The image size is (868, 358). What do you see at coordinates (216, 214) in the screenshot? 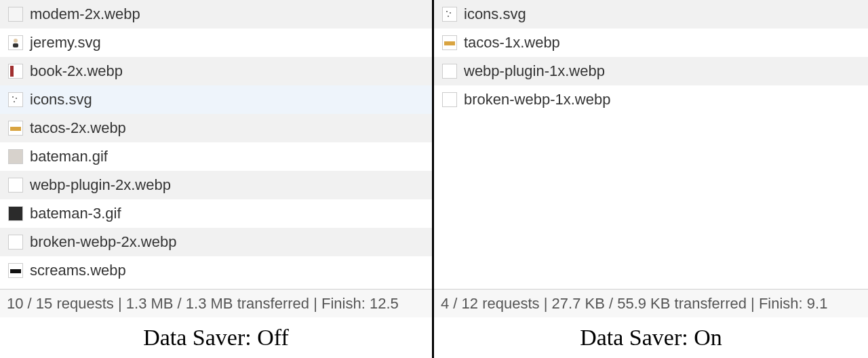
I see `network-request-row: bateman-3.gif` at bounding box center [216, 214].